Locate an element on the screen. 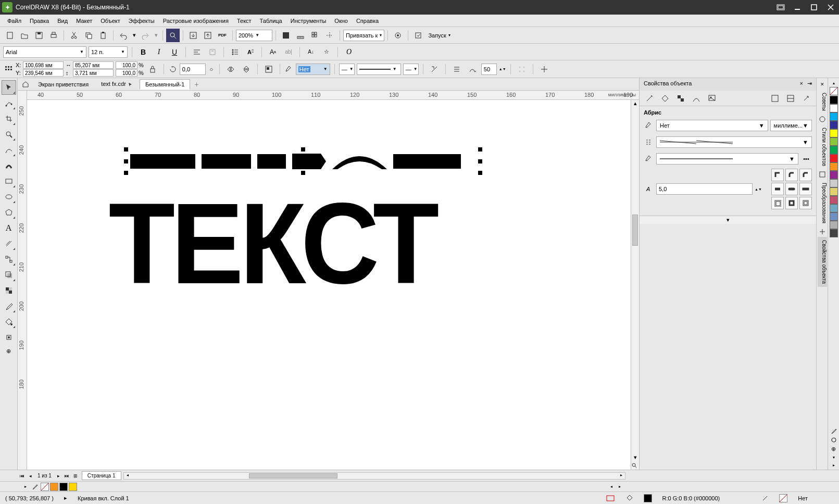  expand-toolbox: ⊕ is located at coordinates (9, 351).